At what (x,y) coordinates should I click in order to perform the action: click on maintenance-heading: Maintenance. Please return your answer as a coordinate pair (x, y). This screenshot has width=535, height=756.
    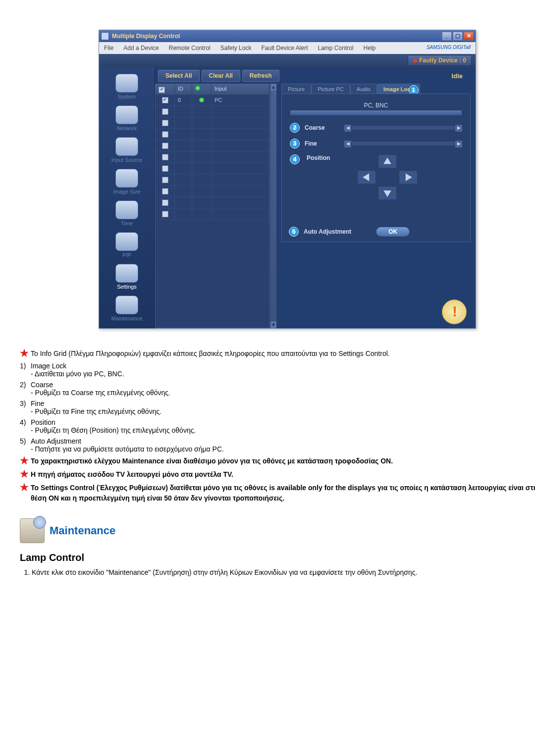
    Looking at the image, I should click on (277, 531).